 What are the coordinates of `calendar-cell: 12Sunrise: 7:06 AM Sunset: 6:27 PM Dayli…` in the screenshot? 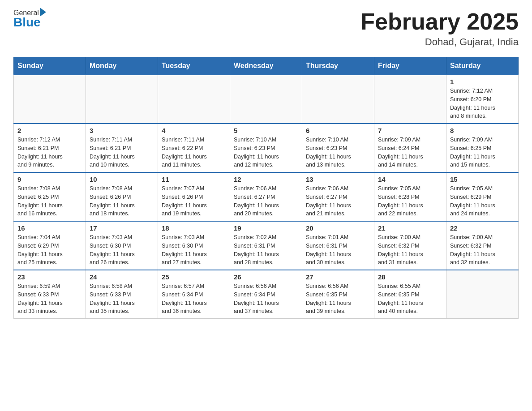 It's located at (266, 197).